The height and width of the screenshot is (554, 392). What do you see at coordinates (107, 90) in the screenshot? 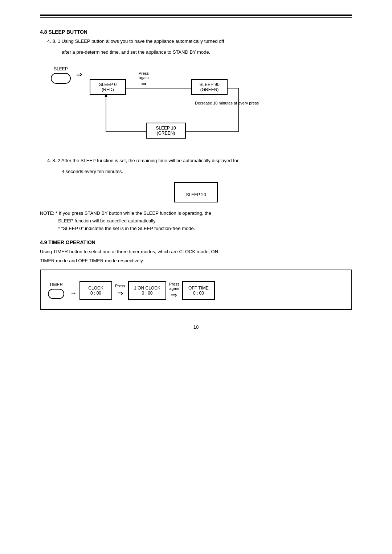
I see `sleep0-line2: (RED)` at bounding box center [107, 90].